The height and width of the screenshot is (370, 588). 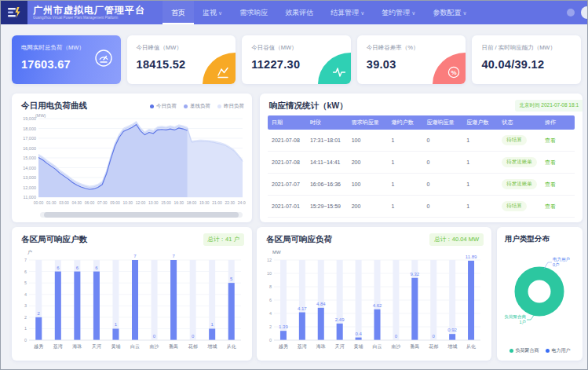 What do you see at coordinates (197, 107) in the screenshot?
I see `legend-item: 基线负荷` at bounding box center [197, 107].